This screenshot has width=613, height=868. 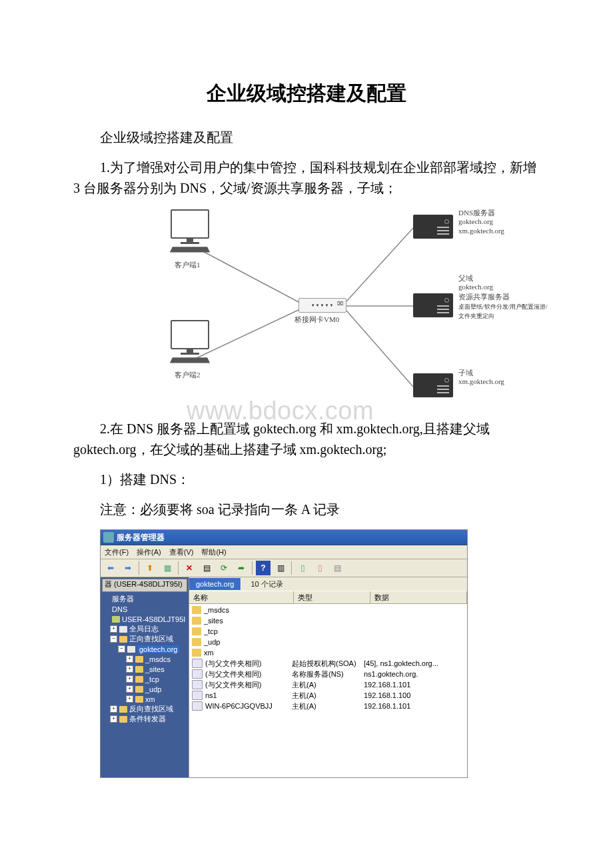 What do you see at coordinates (320, 568) in the screenshot?
I see `list-button-2: ▯` at bounding box center [320, 568].